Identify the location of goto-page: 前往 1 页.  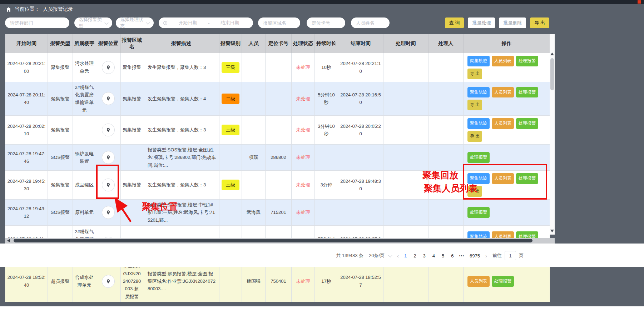
(508, 256).